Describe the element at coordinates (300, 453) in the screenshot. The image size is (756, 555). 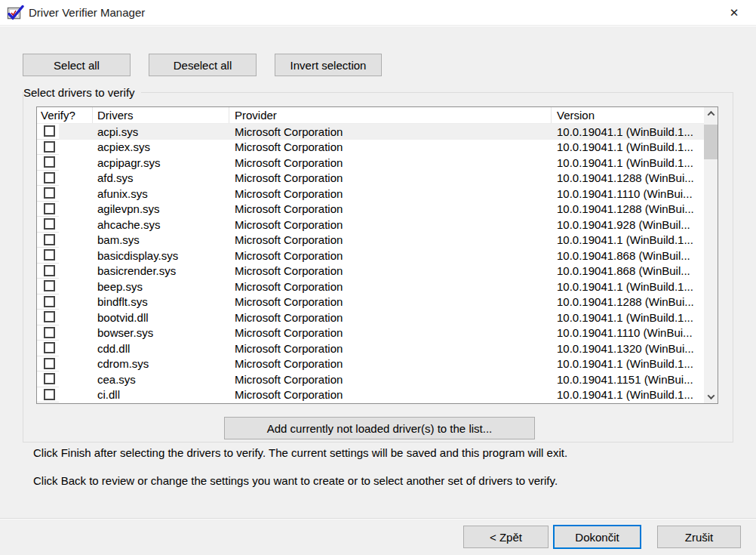
I see `finish-instruction-text: Click Finish after selecting the drivers…` at that location.